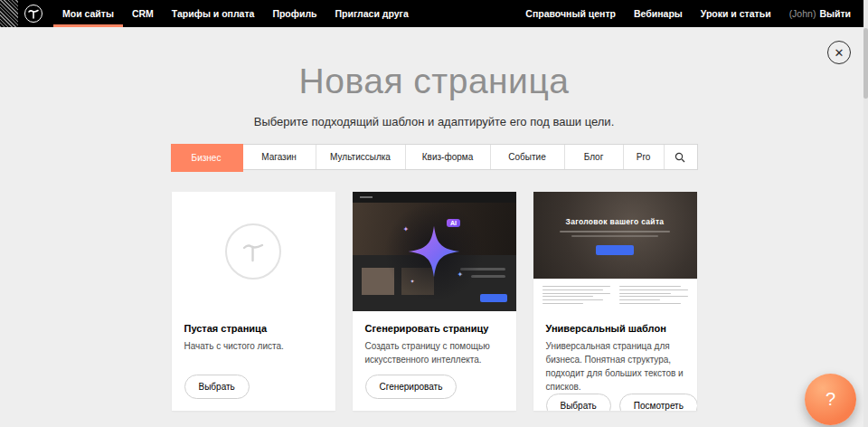 This screenshot has width=868, height=427. Describe the element at coordinates (213, 14) in the screenshot. I see `nav-label: Тарифы и оплата` at that location.